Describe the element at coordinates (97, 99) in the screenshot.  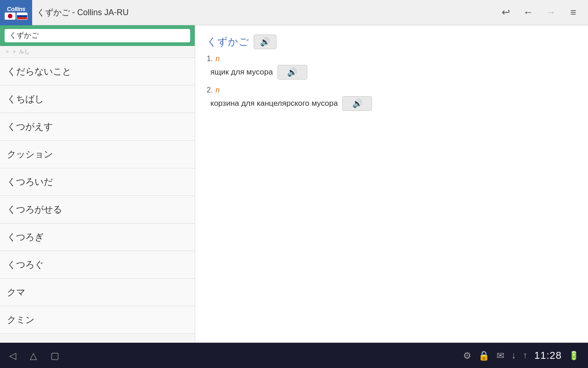
I see `list-item: くちばし` at that location.